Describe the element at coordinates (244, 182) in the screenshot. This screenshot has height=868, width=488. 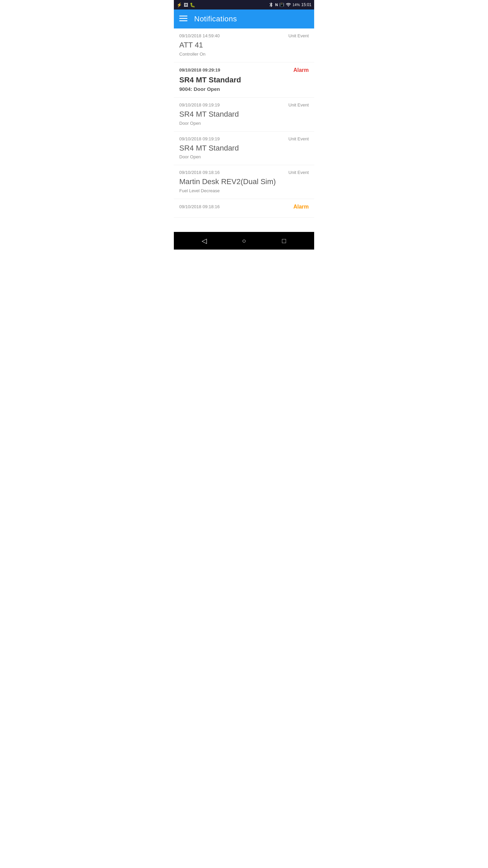
I see `notification-unit: Martin Desk REV2(Dual Sim)` at that location.